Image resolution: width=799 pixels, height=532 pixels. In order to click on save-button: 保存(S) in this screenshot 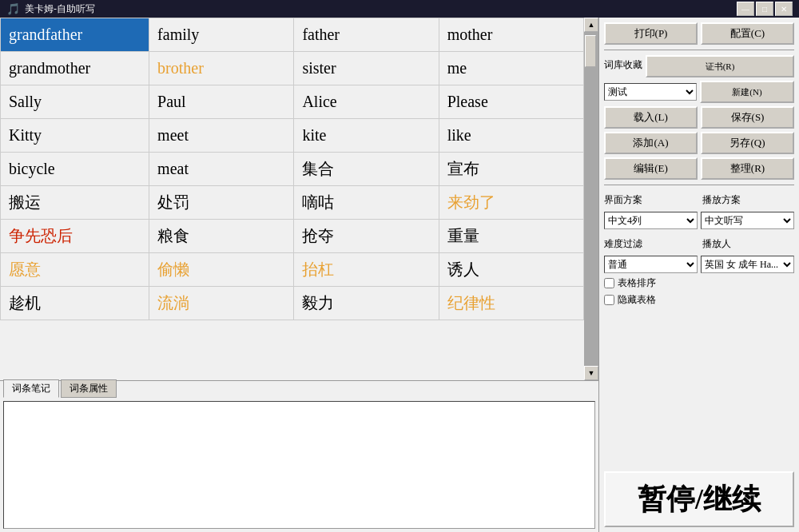, I will do `click(748, 117)`.